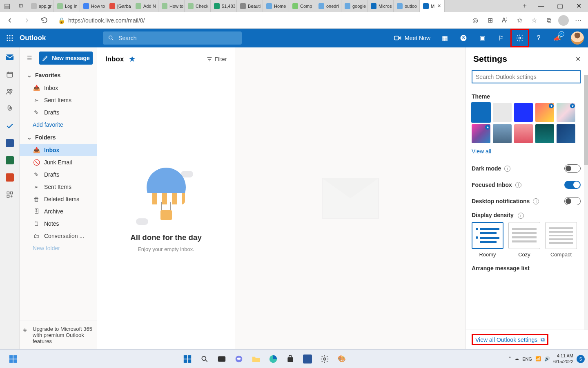 The height and width of the screenshot is (368, 588). I want to click on browser-menu-icon: ⋯, so click(578, 20).